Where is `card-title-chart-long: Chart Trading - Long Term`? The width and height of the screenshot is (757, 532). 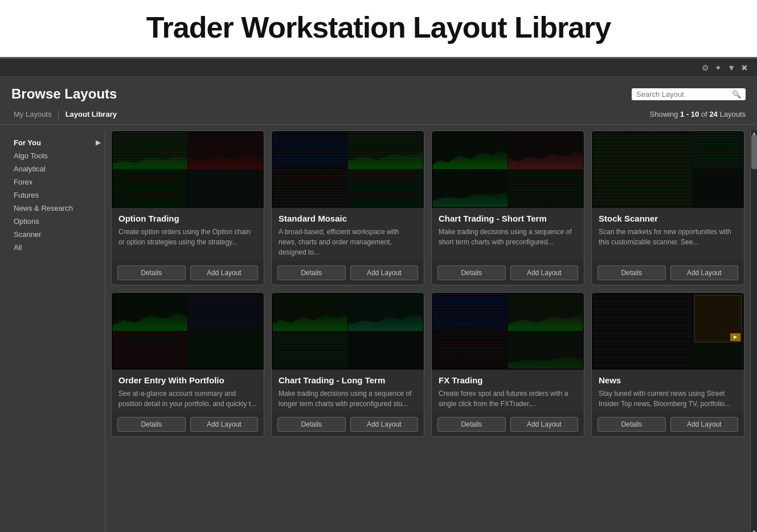
card-title-chart-long: Chart Trading - Long Term is located at coordinates (347, 380).